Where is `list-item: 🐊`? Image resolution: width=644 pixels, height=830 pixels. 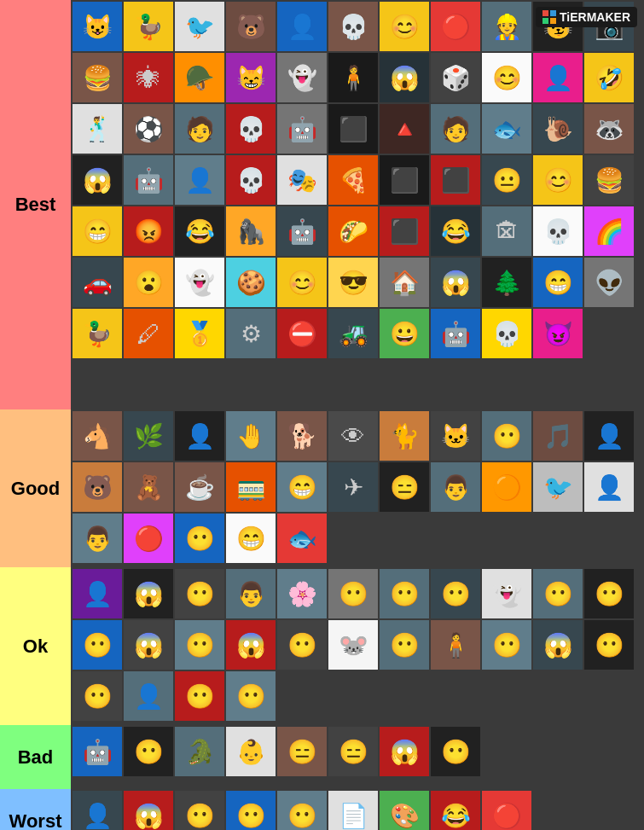
list-item: 🐊 is located at coordinates (200, 752).